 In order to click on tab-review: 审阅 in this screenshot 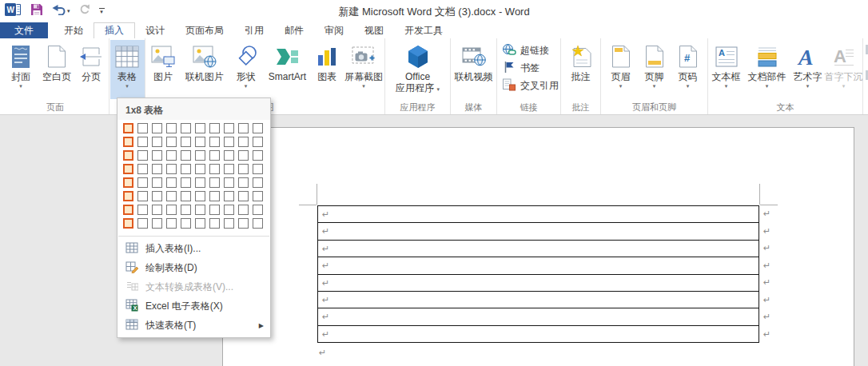, I will do `click(334, 30)`.